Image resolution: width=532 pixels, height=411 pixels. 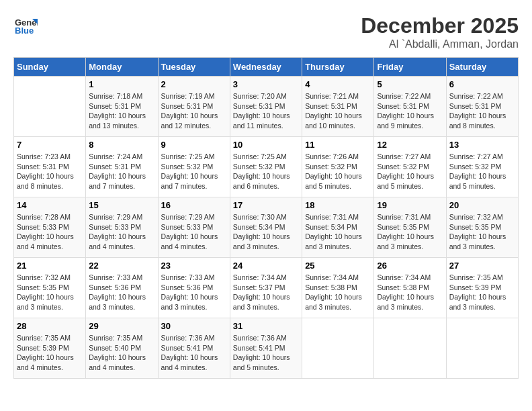 I want to click on day-info: Sunrise: 7:31 AM Sunset: 5:35 PM Dayligh…, so click(x=410, y=232).